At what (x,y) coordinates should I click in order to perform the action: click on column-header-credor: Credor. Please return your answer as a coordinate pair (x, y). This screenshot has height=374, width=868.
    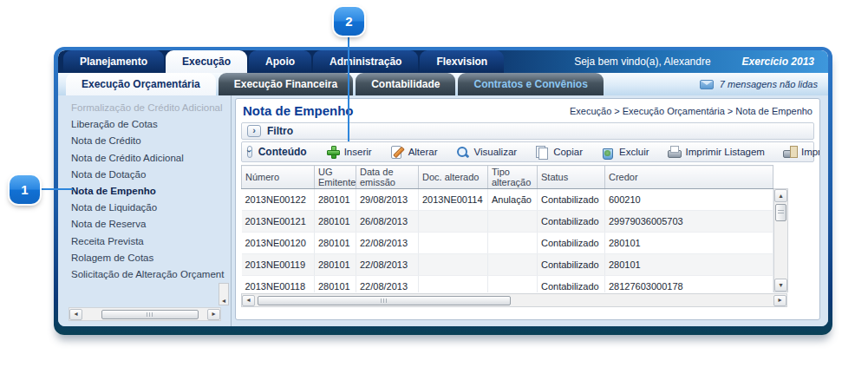
    Looking at the image, I should click on (689, 177).